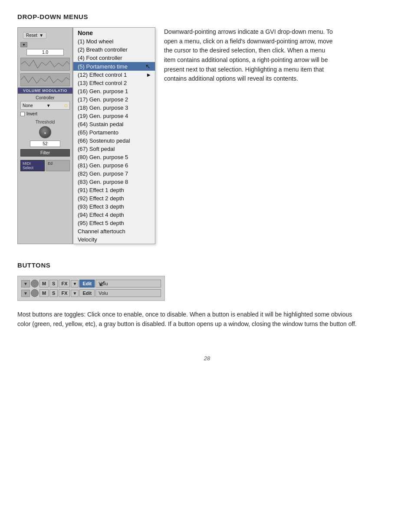  What do you see at coordinates (54, 293) in the screenshot?
I see `row2-s-btn: S` at bounding box center [54, 293].